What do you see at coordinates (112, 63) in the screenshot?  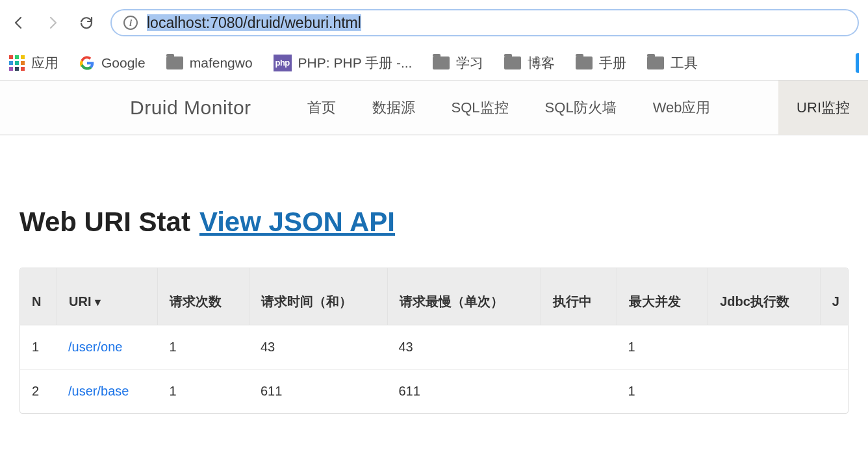 I see `bookmark-google: Google` at bounding box center [112, 63].